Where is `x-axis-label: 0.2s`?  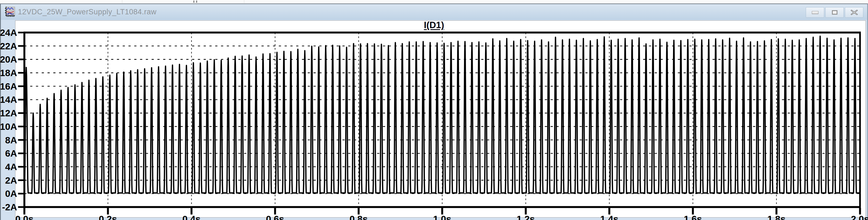 x-axis-label: 0.2s is located at coordinates (108, 217).